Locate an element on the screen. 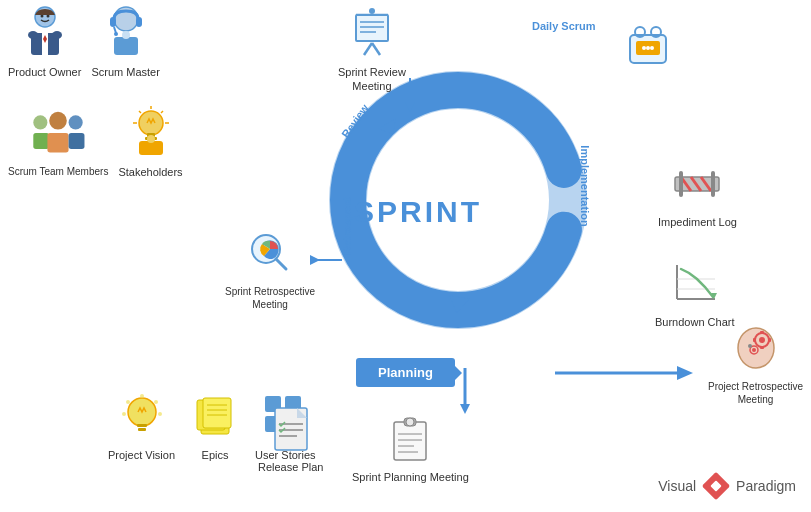 This screenshot has height=512, width=811. project-retro-icon is located at coordinates (756, 348).